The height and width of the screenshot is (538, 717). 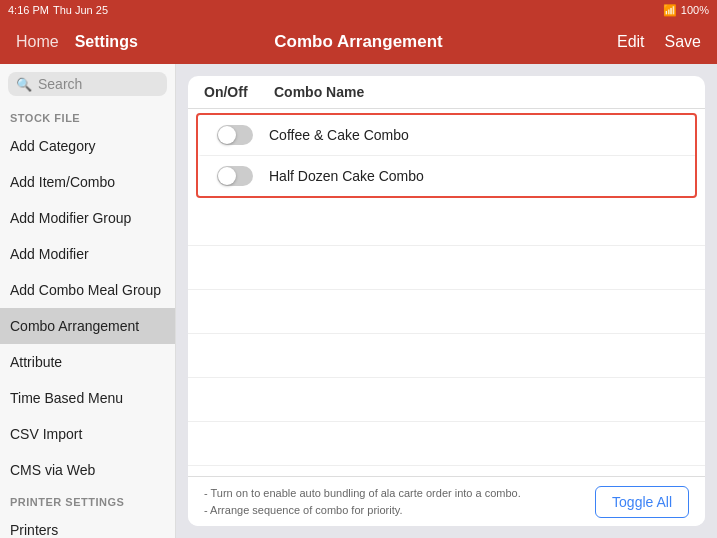 I want to click on toggle-all-button: Toggle All, so click(x=642, y=502).